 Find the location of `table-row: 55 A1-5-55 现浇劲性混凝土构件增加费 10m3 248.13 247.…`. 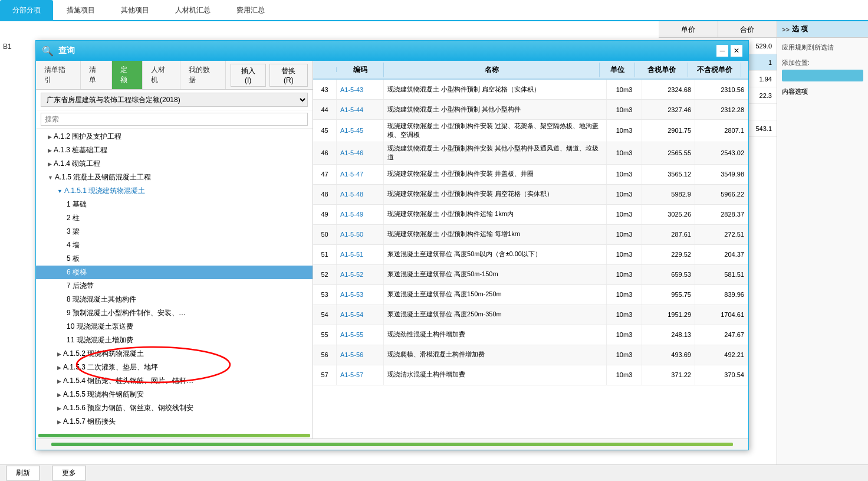

table-row: 55 A1-5-55 现浇劲性混凝土构件增加费 10m3 248.13 247.… is located at coordinates (531, 335).